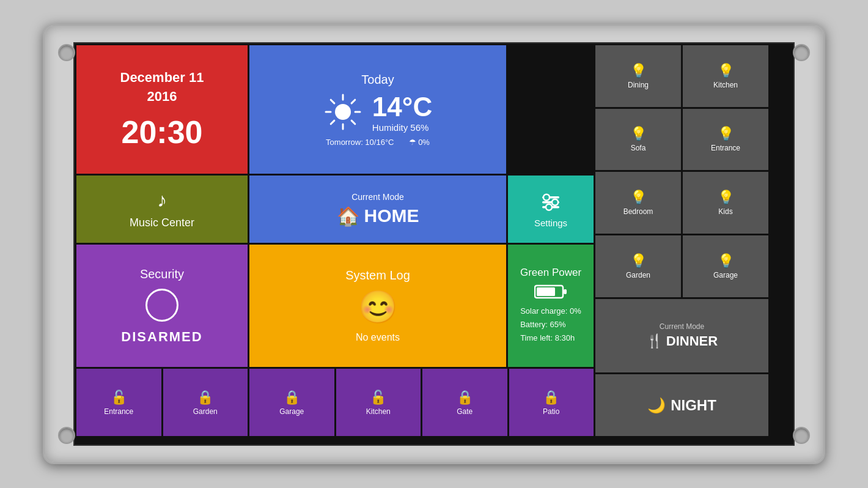 Image resolution: width=868 pixels, height=488 pixels. Describe the element at coordinates (162, 274) in the screenshot. I see `security-title: Security` at that location.